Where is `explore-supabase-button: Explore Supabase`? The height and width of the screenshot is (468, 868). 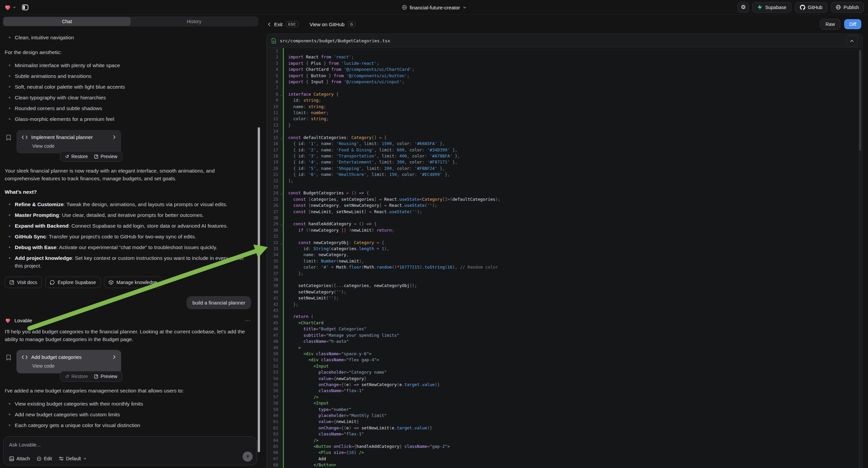
explore-supabase-button: Explore Supabase is located at coordinates (73, 282).